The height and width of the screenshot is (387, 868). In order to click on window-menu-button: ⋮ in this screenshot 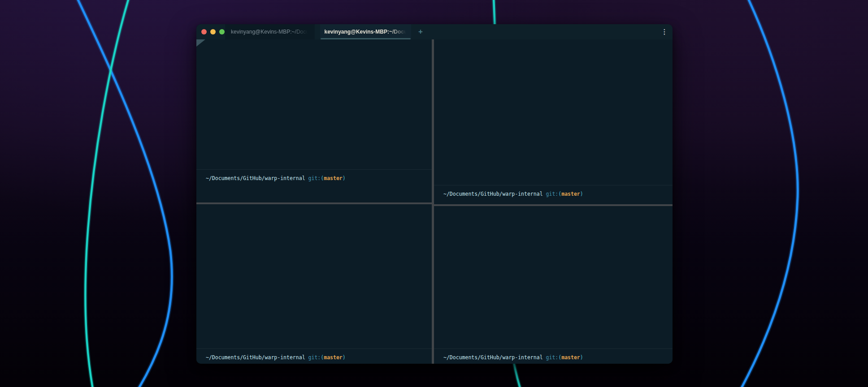, I will do `click(666, 32)`.